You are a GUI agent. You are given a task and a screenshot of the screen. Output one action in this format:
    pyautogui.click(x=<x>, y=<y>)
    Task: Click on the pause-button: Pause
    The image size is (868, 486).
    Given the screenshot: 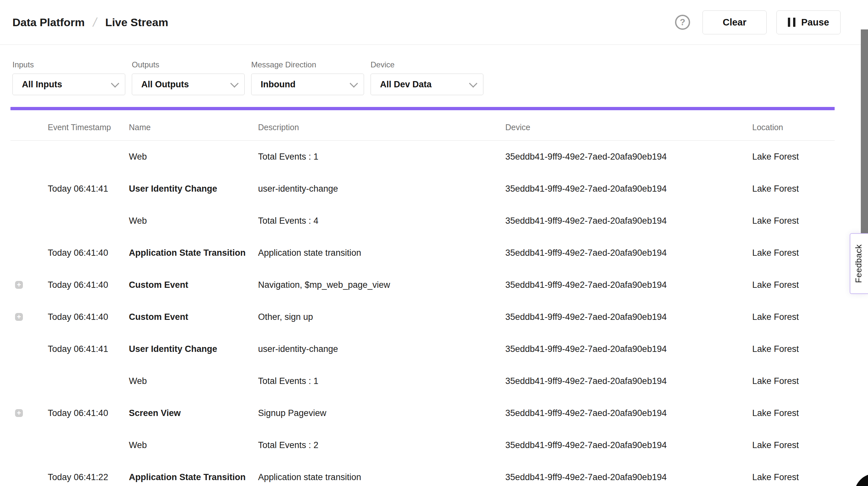 What is the action you would take?
    pyautogui.click(x=808, y=22)
    